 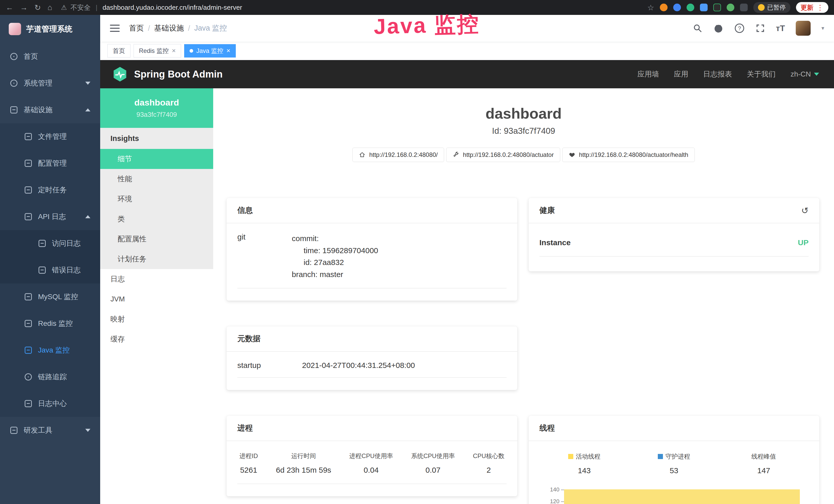 I want to click on font-size-icon: тT, so click(x=781, y=28).